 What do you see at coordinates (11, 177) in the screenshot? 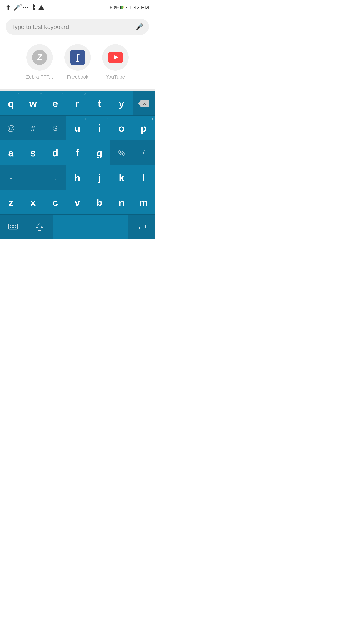
I see `key-minus: -` at bounding box center [11, 177].